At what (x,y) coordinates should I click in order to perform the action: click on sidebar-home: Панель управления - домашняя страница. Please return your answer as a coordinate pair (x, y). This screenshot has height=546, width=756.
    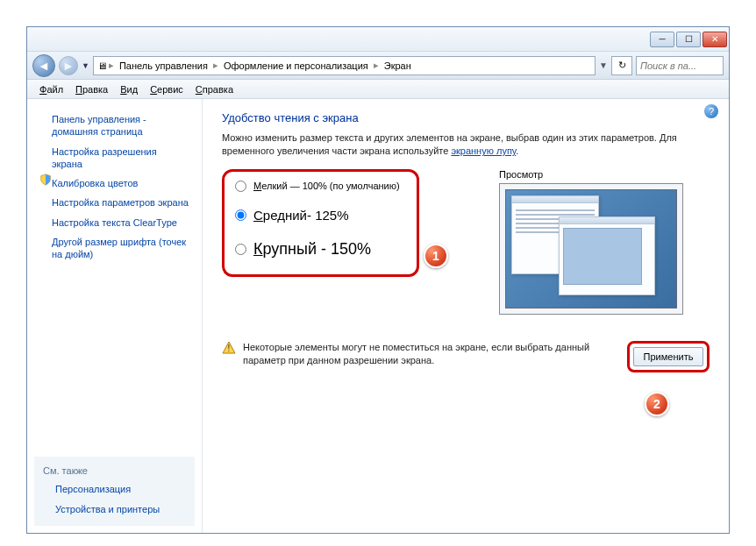
    Looking at the image, I should click on (114, 126).